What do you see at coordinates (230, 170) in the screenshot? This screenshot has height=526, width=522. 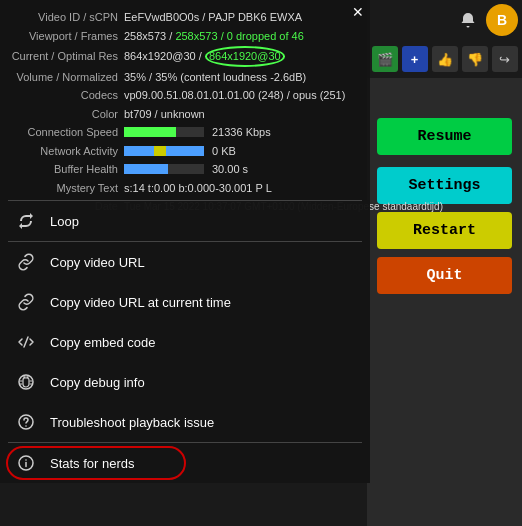 I see `buffer-seconds: 30.00 s` at bounding box center [230, 170].